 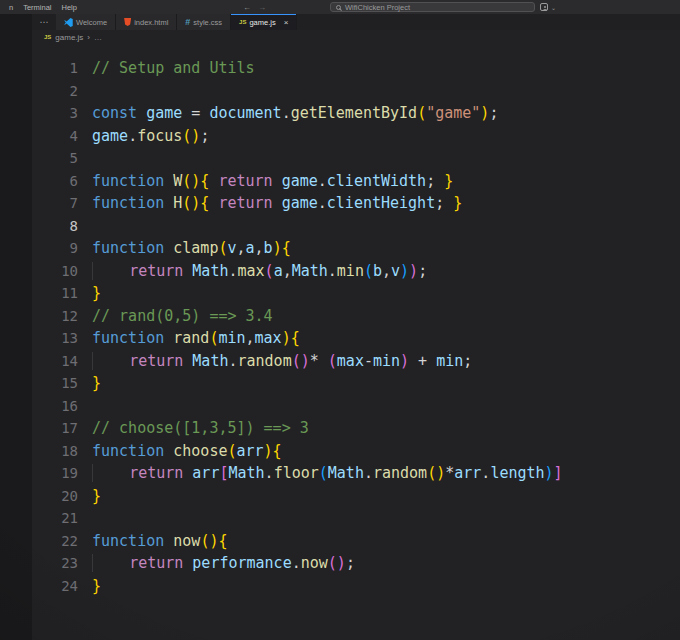 I want to click on code-line: 20}, so click(x=356, y=496).